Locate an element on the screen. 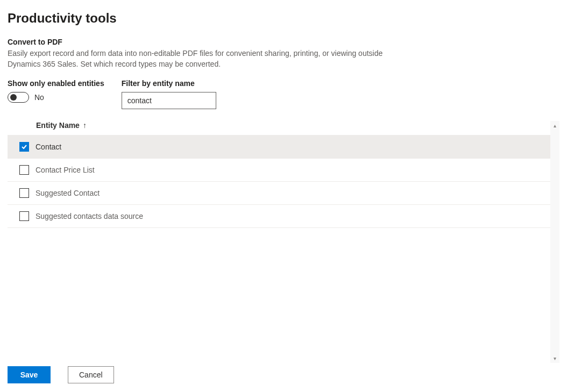  show-only-enabled-value: No is located at coordinates (39, 97).